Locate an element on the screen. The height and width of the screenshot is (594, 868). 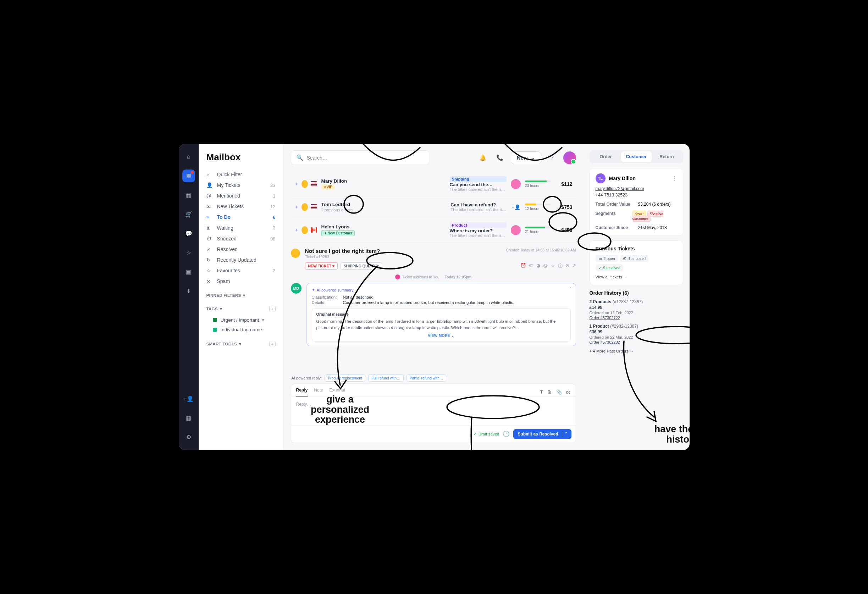
assignment-banner: Ticket assigned to You Today 12:05pm is located at coordinates (433, 277).